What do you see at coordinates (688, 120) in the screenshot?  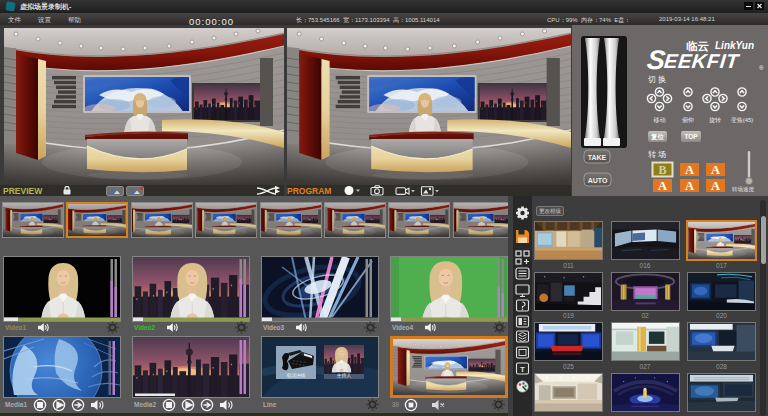 I see `svg-text: 俯仰` at bounding box center [688, 120].